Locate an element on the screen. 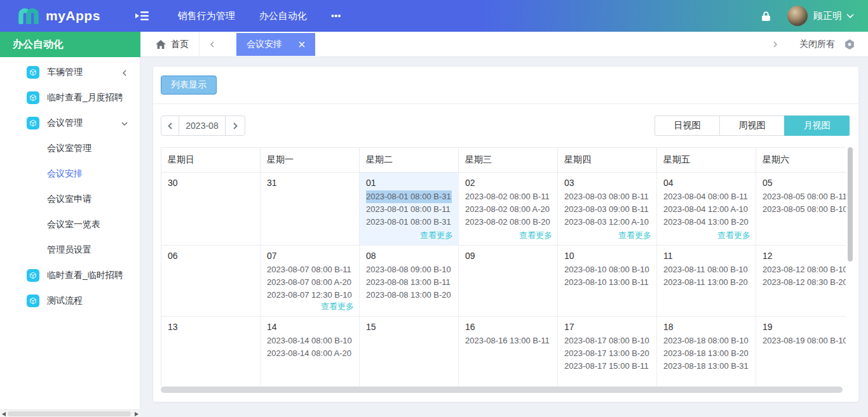 The width and height of the screenshot is (868, 417). meeting-event: 2023-08-17 15:00 B-11 is located at coordinates (607, 366).